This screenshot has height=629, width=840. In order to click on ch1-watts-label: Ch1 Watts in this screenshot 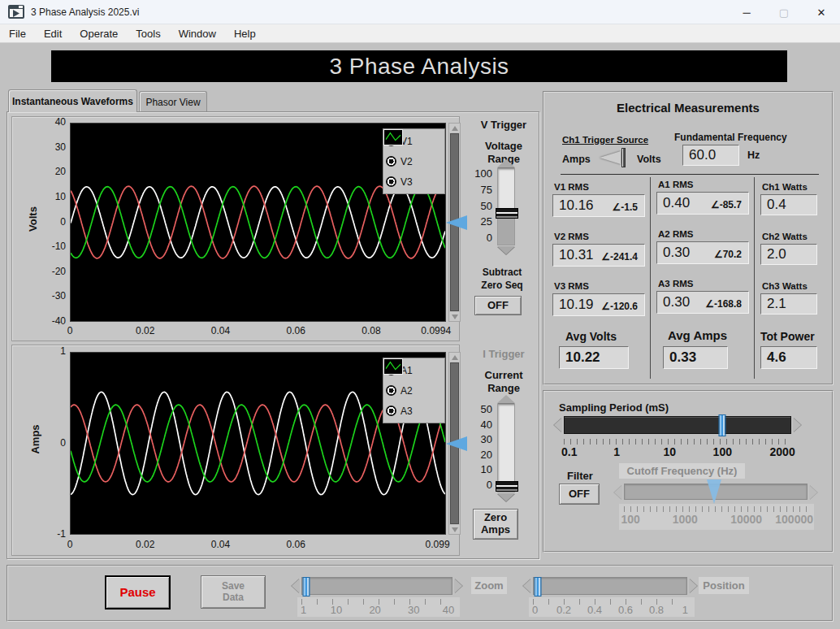, I will do `click(785, 187)`.